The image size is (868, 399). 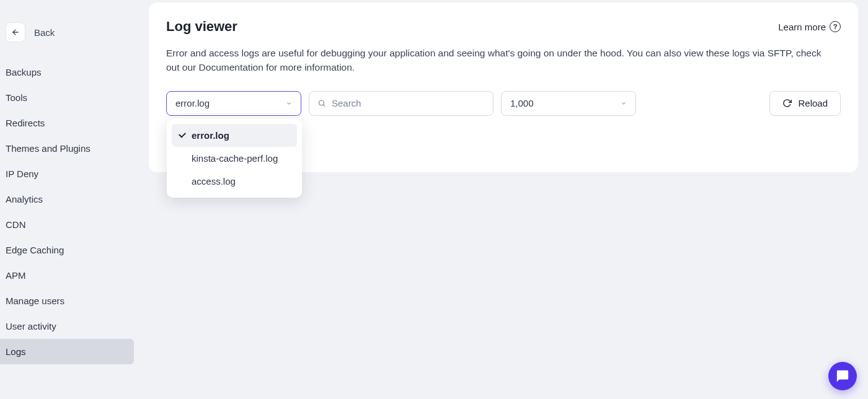 What do you see at coordinates (72, 149) in the screenshot?
I see `sidebar-item-themes-plugins: Themes and Plugins` at bounding box center [72, 149].